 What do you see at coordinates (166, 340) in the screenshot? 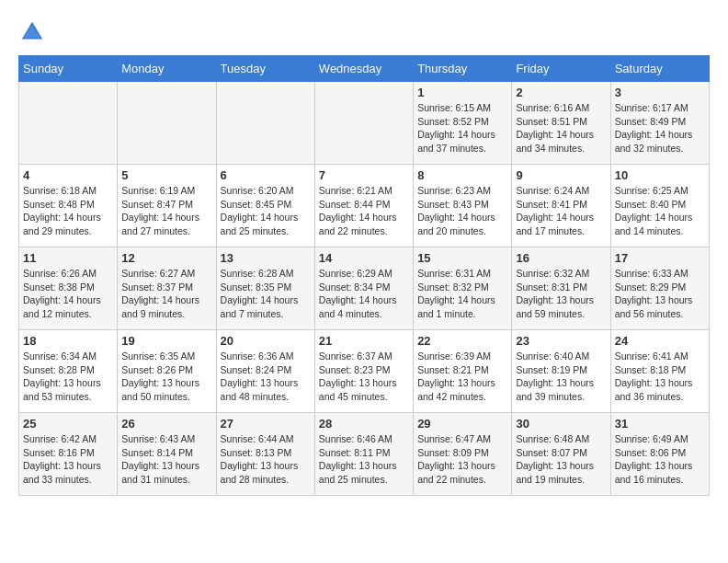
I see `day-number: 19` at bounding box center [166, 340].